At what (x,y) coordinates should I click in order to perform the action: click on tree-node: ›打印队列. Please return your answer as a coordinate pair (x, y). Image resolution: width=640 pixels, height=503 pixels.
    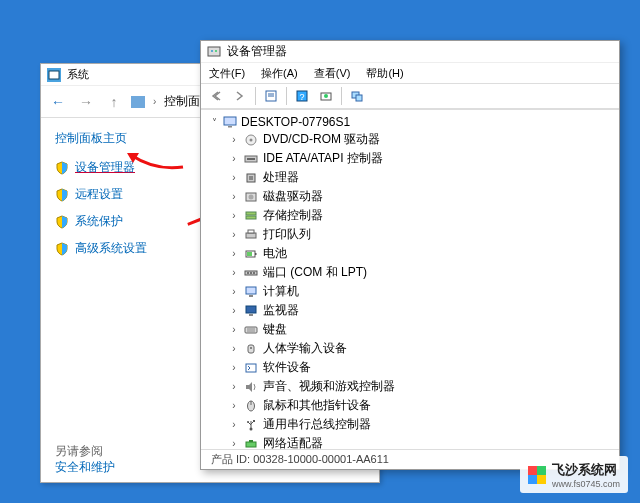
    Looking at the image, I should click on (410, 234).